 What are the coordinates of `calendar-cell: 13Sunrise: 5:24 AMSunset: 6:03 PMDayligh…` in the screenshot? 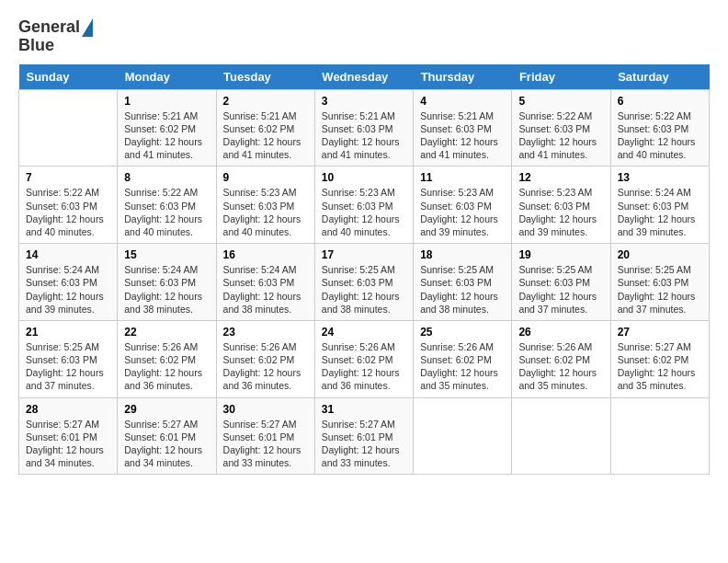 It's located at (660, 205).